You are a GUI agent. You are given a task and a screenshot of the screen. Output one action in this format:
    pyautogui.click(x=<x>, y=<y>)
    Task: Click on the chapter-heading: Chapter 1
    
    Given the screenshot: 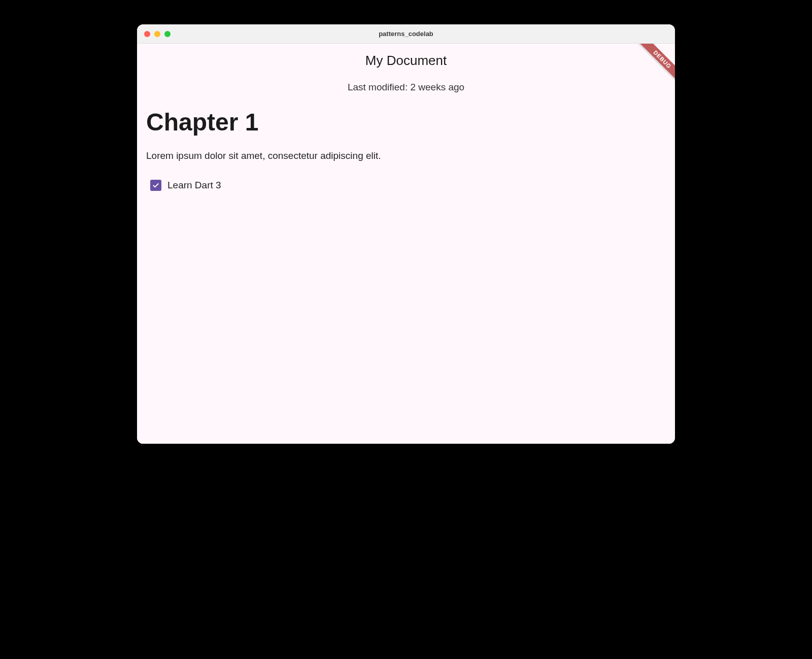 What is the action you would take?
    pyautogui.click(x=406, y=122)
    